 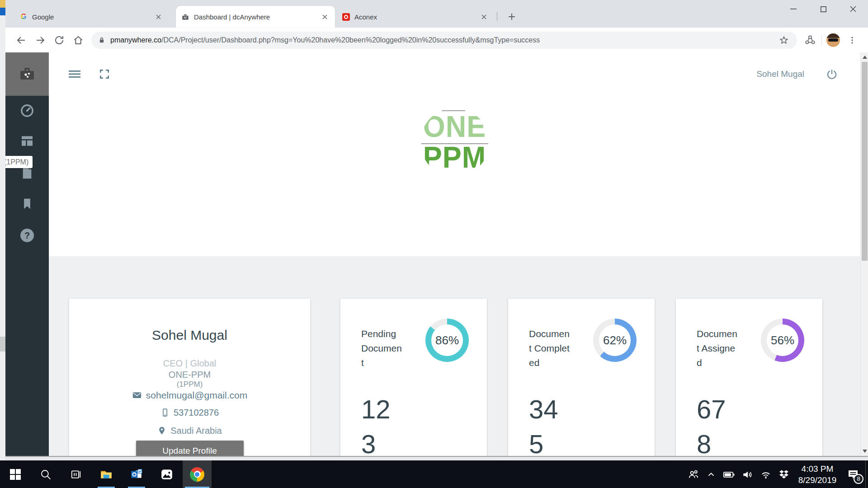 What do you see at coordinates (27, 235) in the screenshot?
I see `help-icon: ?` at bounding box center [27, 235].